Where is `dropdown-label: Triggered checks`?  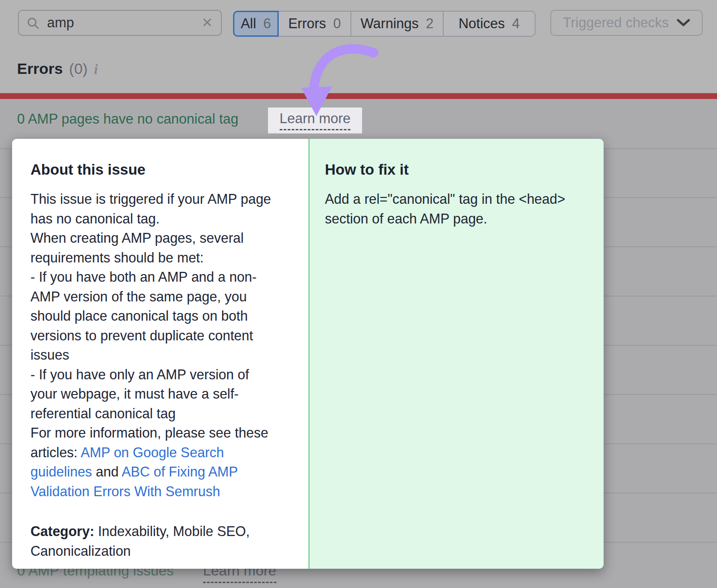 dropdown-label: Triggered checks is located at coordinates (616, 23).